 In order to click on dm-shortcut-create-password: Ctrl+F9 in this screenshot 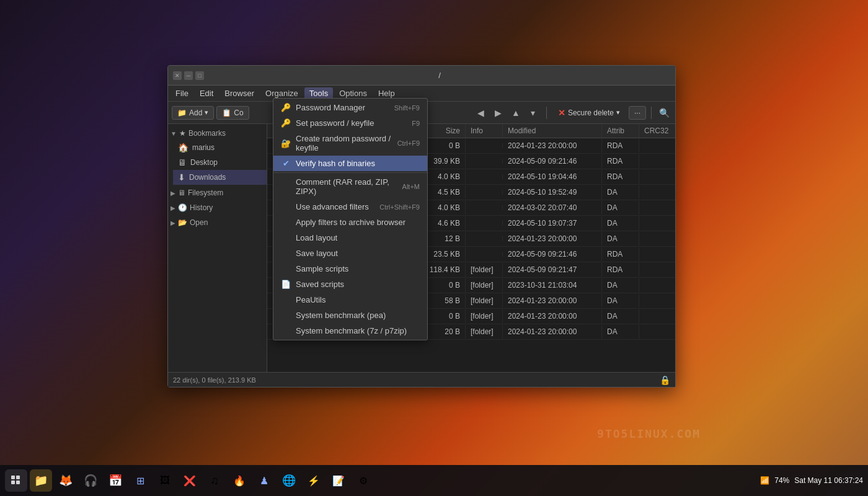, I will do `click(409, 143)`.